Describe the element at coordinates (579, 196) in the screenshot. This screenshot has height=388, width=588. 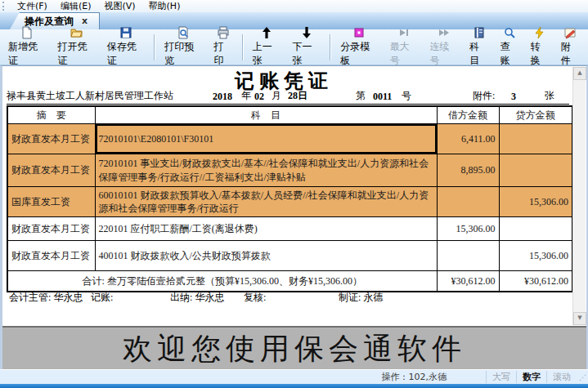
I see `vertical-scrollbar: ▲ ▼` at that location.